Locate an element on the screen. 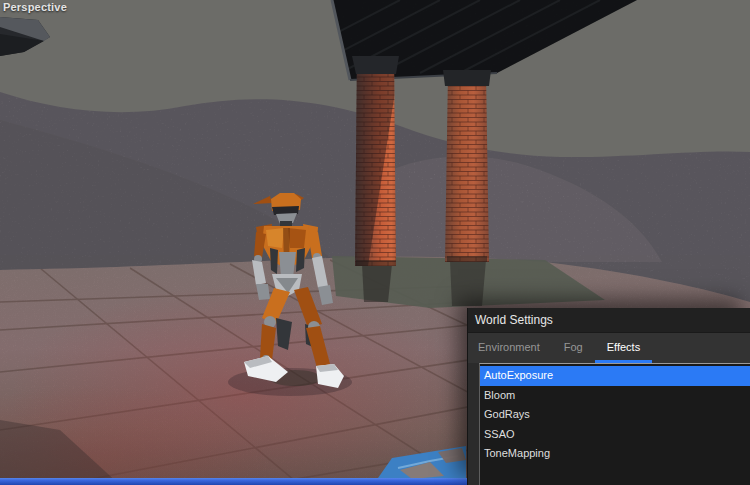 The image size is (750, 485). effects-list-item-ssao: SSAO is located at coordinates (615, 435).